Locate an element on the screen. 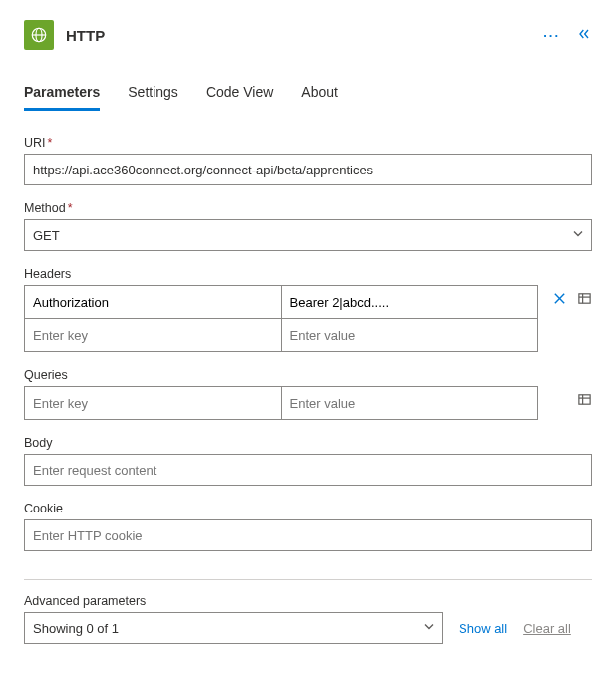  collapse-icon is located at coordinates (584, 36).